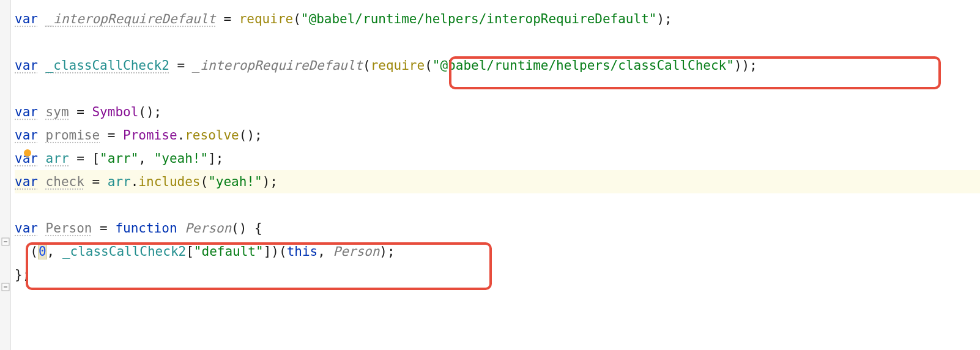 The width and height of the screenshot is (980, 350). Describe the element at coordinates (497, 112) in the screenshot. I see `code-line: var sym = Symbol();` at that location.